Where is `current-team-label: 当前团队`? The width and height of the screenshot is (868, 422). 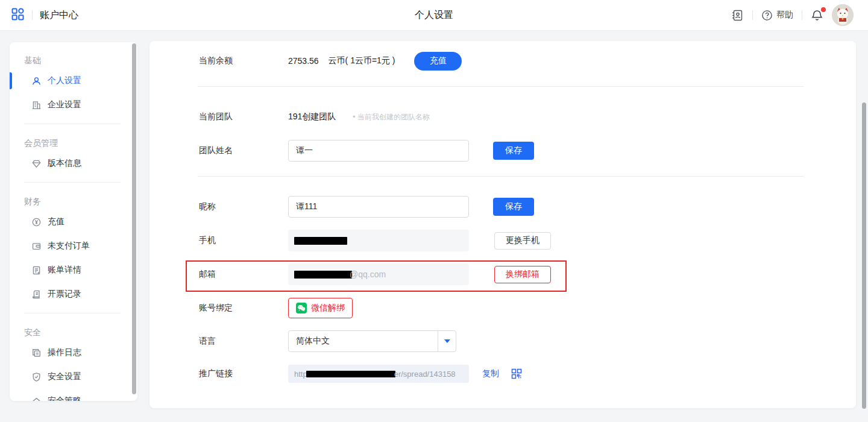 current-team-label: 当前团队 is located at coordinates (244, 117).